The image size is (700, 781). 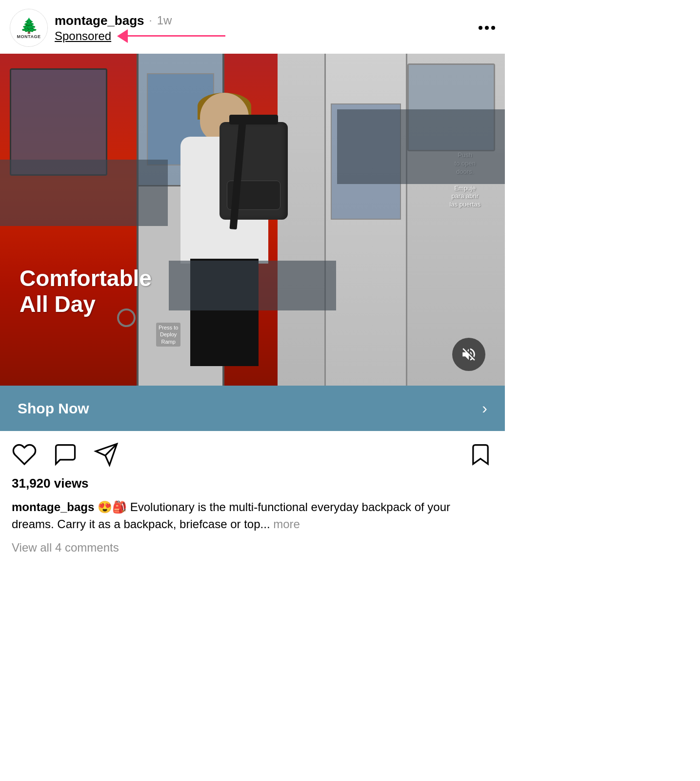 What do you see at coordinates (86, 278) in the screenshot?
I see `overlay-line1: Comfortable` at bounding box center [86, 278].